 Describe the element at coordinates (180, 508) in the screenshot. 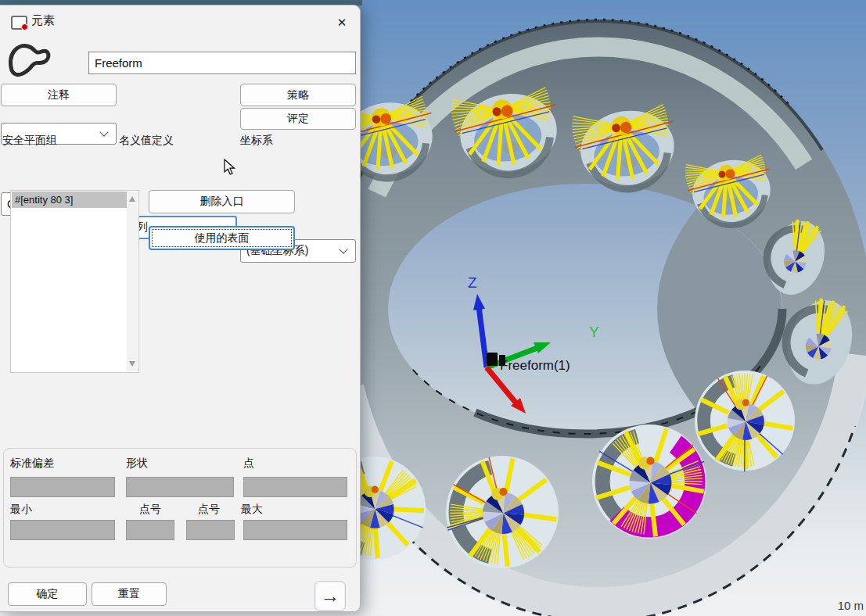

I see `results-groupbox: 标准偏差 形状 点 最小 点号 点号 最大` at that location.